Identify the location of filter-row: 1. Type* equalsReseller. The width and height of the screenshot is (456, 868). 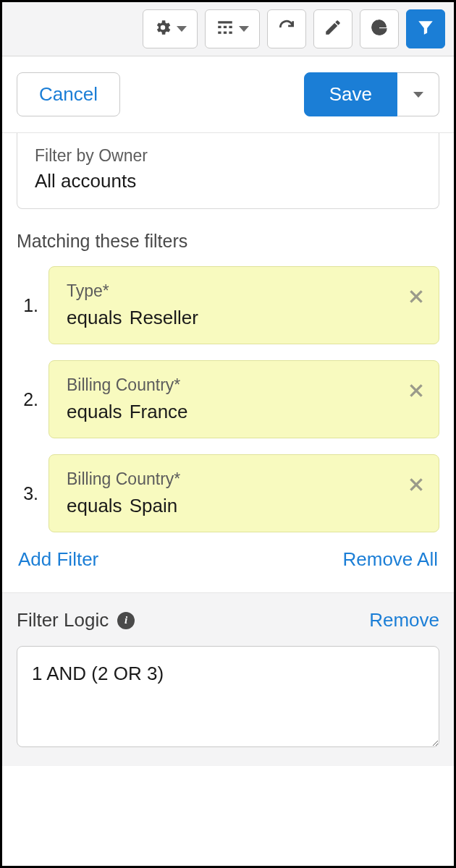
(228, 305).